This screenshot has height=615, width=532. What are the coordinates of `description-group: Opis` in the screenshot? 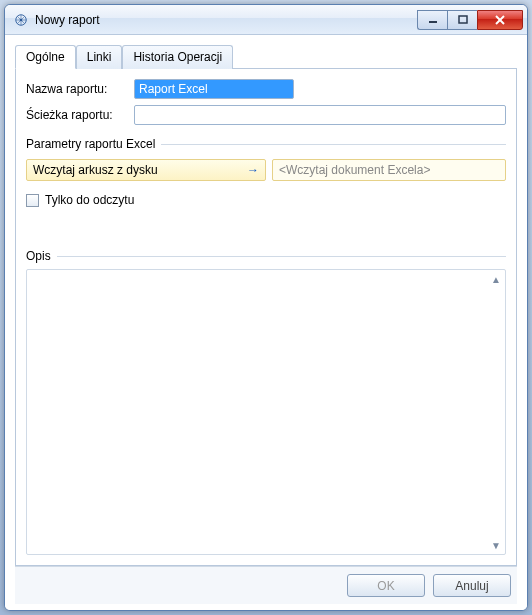 It's located at (266, 256).